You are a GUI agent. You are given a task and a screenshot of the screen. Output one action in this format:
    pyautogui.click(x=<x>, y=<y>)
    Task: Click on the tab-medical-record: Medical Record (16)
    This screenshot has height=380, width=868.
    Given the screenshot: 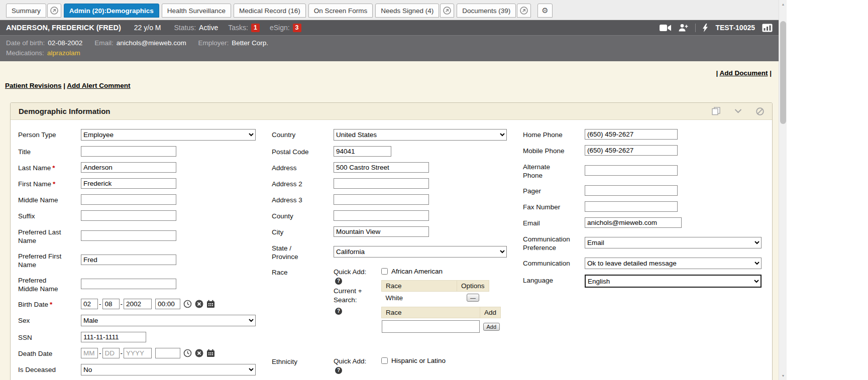 What is the action you would take?
    pyautogui.click(x=270, y=11)
    